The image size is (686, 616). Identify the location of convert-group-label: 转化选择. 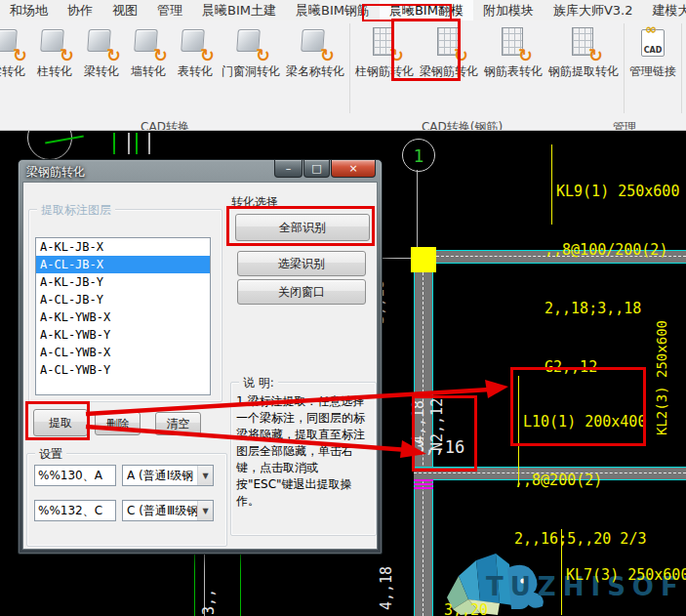
(255, 203).